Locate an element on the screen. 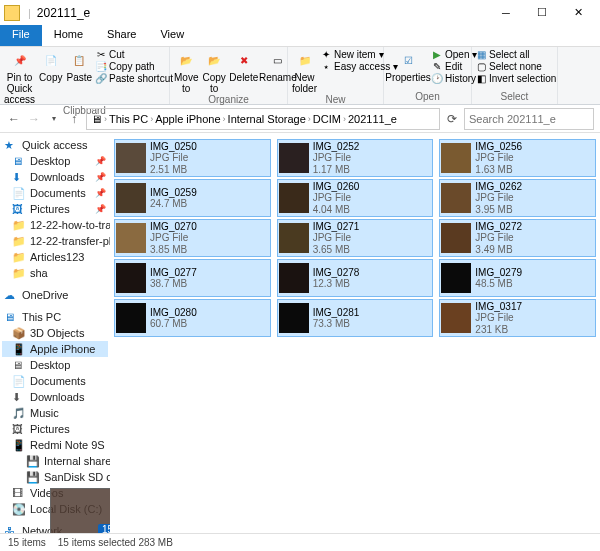 This screenshot has width=600, height=551. file-item: IMG_0250JPG File2.51 MB is located at coordinates (192, 158).